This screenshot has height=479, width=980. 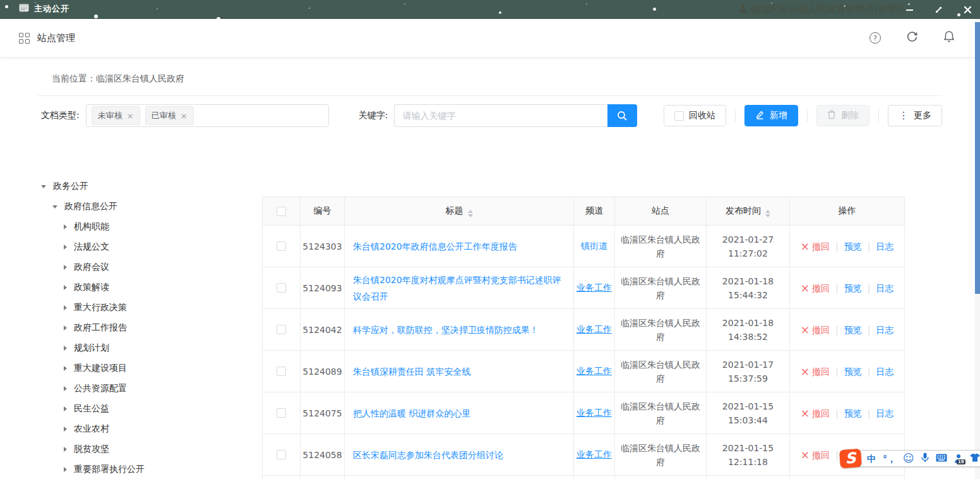 I want to click on search-button, so click(x=623, y=116).